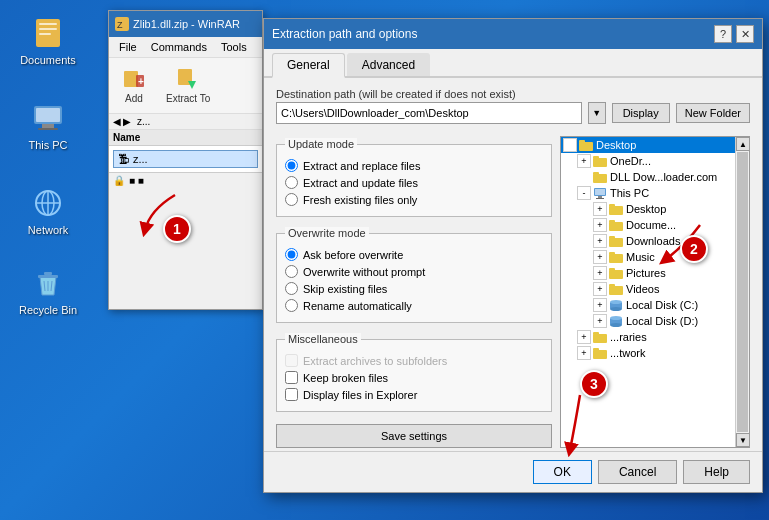 Image resolution: width=769 pixels, height=520 pixels. What do you see at coordinates (742, 292) in the screenshot?
I see `tree-scrollbar: ▲ ▼` at bounding box center [742, 292].